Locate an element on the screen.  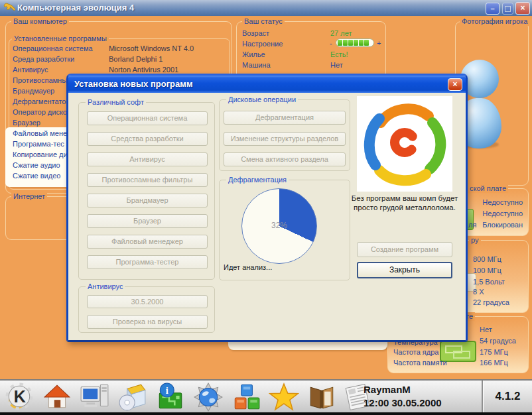
program-value: Microsoft Windows NT 4.0 is located at coordinates (151, 49).